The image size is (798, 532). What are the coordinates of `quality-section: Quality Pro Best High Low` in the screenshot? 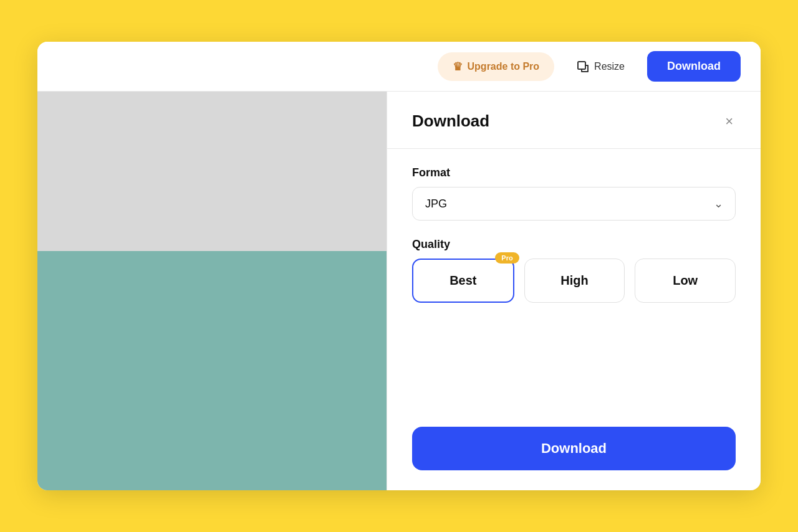 It's located at (574, 270).